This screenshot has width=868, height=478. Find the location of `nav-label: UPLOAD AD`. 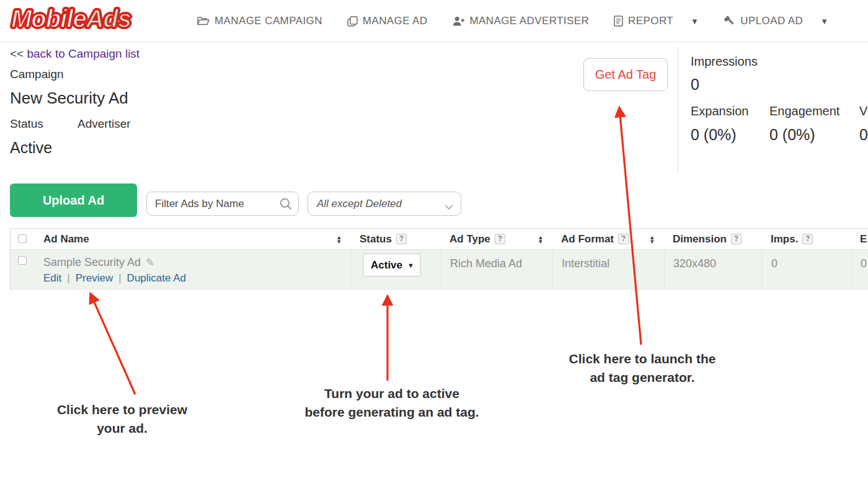

nav-label: UPLOAD AD is located at coordinates (771, 21).